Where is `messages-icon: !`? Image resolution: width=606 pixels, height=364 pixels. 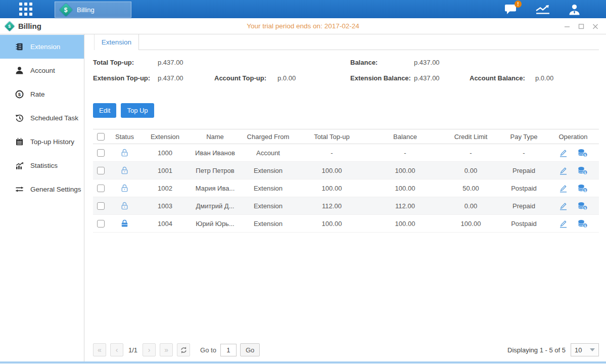
messages-icon: ! is located at coordinates (511, 9).